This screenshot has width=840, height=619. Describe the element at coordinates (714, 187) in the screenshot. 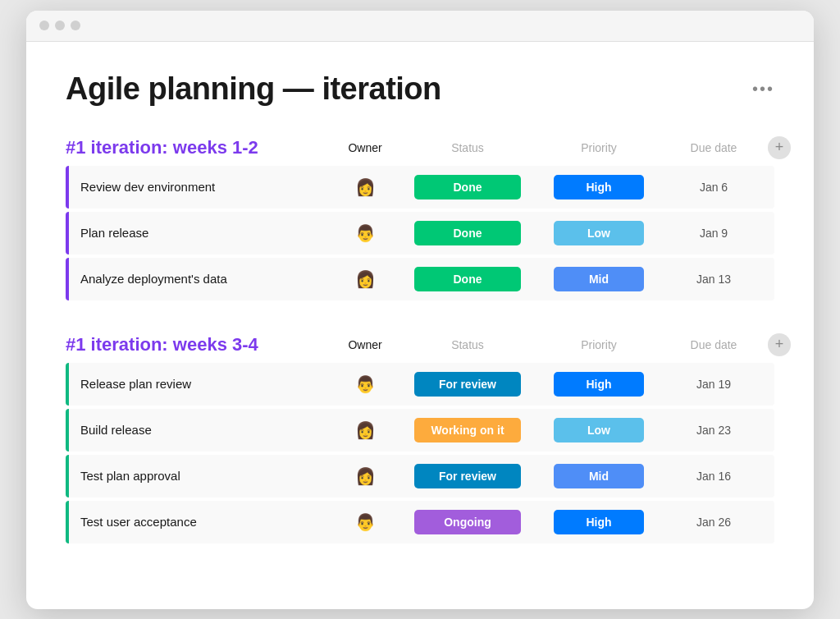

I see `due-date: Jan 6` at that location.